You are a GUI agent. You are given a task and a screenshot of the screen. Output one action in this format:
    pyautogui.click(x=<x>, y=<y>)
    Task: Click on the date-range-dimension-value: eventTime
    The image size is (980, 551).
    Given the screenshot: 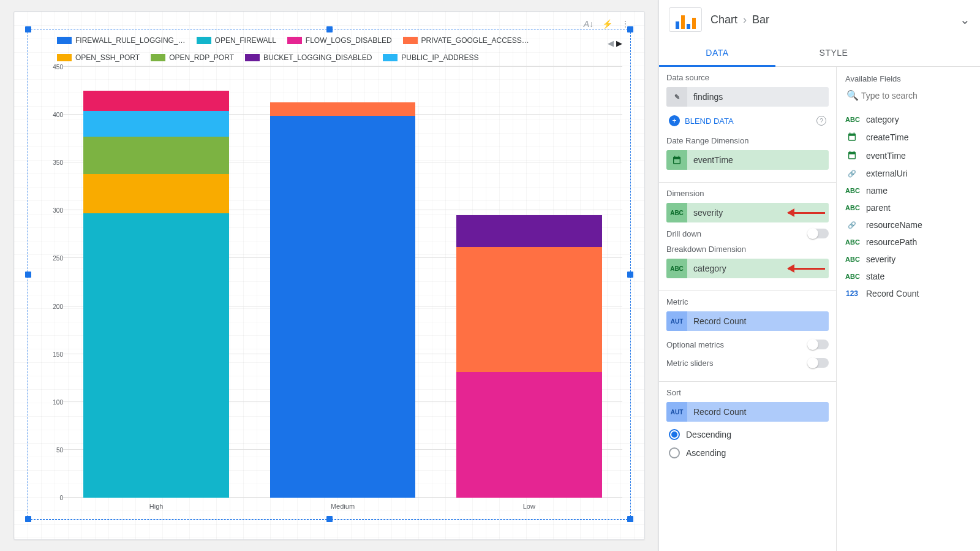 What is the action you would take?
    pyautogui.click(x=758, y=160)
    